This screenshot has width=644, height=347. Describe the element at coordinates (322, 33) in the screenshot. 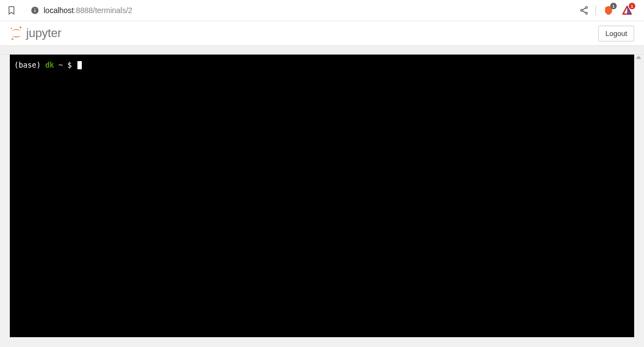

I see `jupyter-header: jupyter Logout` at that location.